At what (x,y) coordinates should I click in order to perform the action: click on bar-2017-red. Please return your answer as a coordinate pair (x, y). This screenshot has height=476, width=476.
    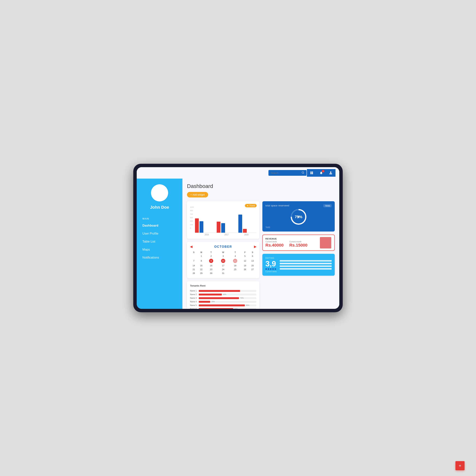
    Looking at the image, I should click on (219, 227).